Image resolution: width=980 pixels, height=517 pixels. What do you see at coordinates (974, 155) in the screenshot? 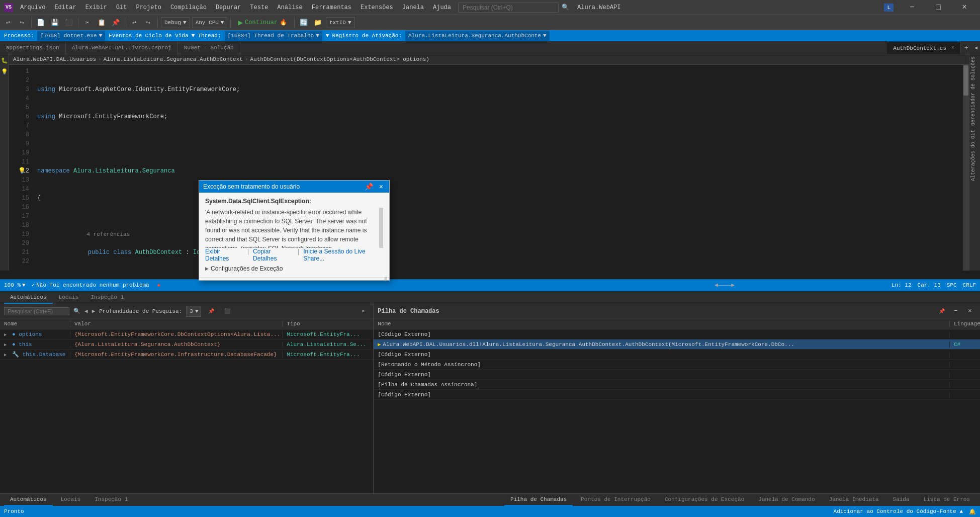
I see `git-changes-btn: Alterações do Git` at bounding box center [974, 155].